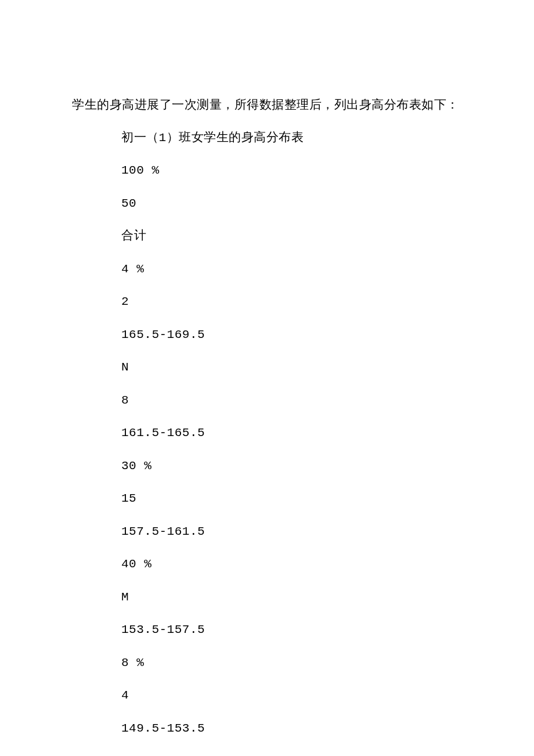  I want to click on data-line: 153.5-157.5, so click(298, 630).